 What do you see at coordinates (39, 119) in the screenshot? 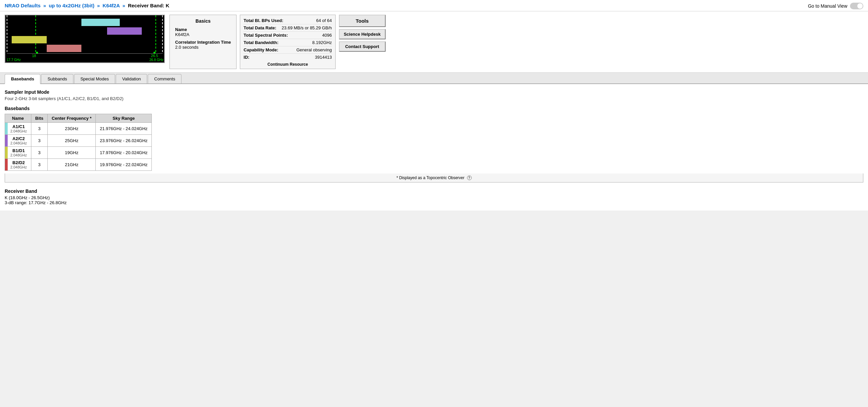
I see `col-header-bits: Bits` at bounding box center [39, 119].